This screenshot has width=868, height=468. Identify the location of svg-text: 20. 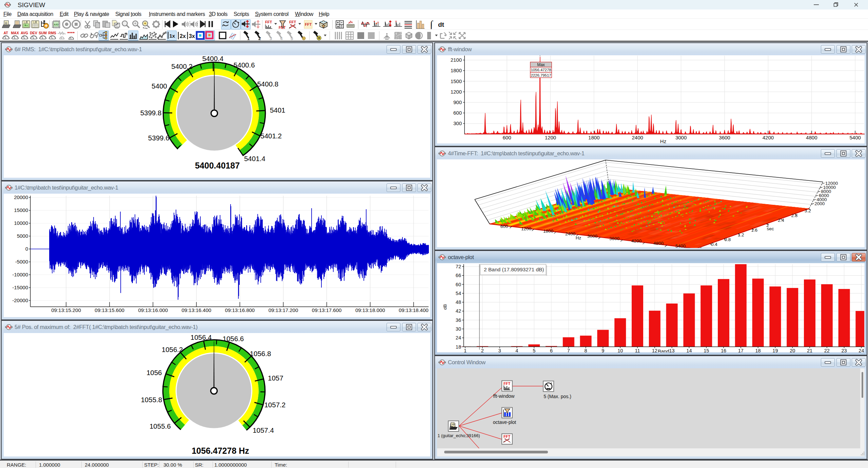
(792, 350).